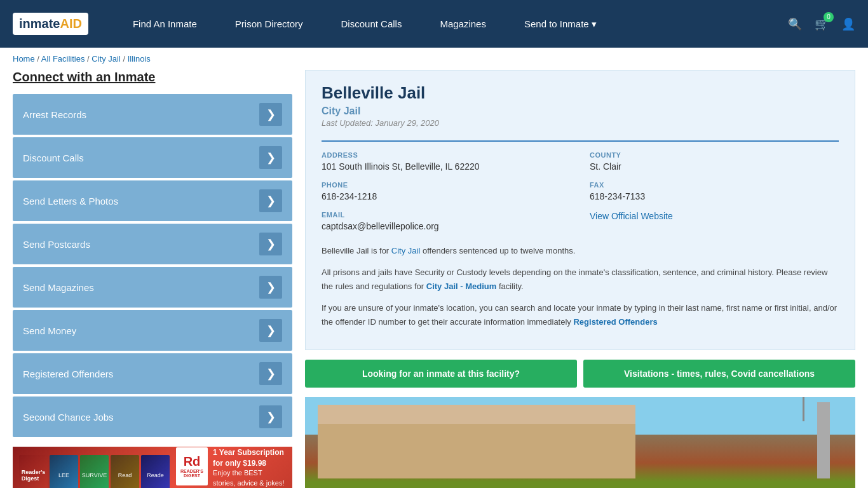  I want to click on facility-name: Belleville Jail, so click(580, 93).